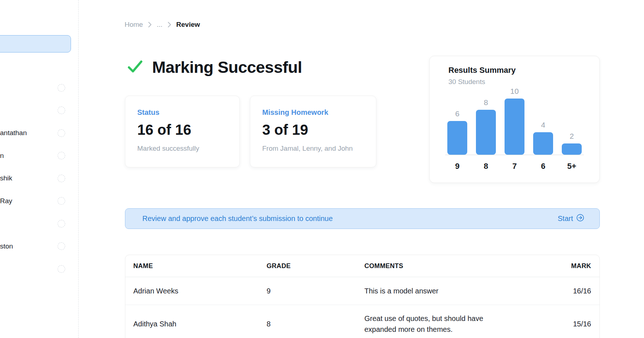 Image resolution: width=644 pixels, height=338 pixels. Describe the element at coordinates (457, 166) in the screenshot. I see `chart-category-label: 9` at that location.